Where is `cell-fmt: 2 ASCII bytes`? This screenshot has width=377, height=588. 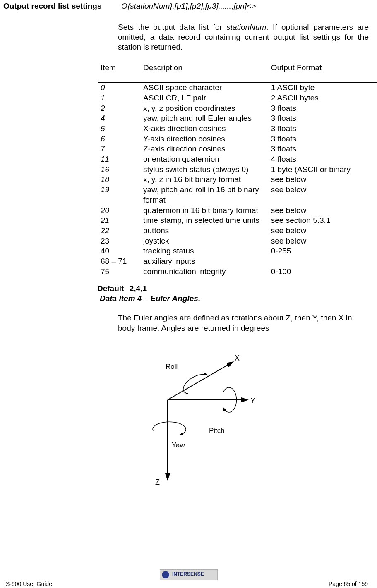 cell-fmt: 2 ASCII bytes is located at coordinates (323, 98).